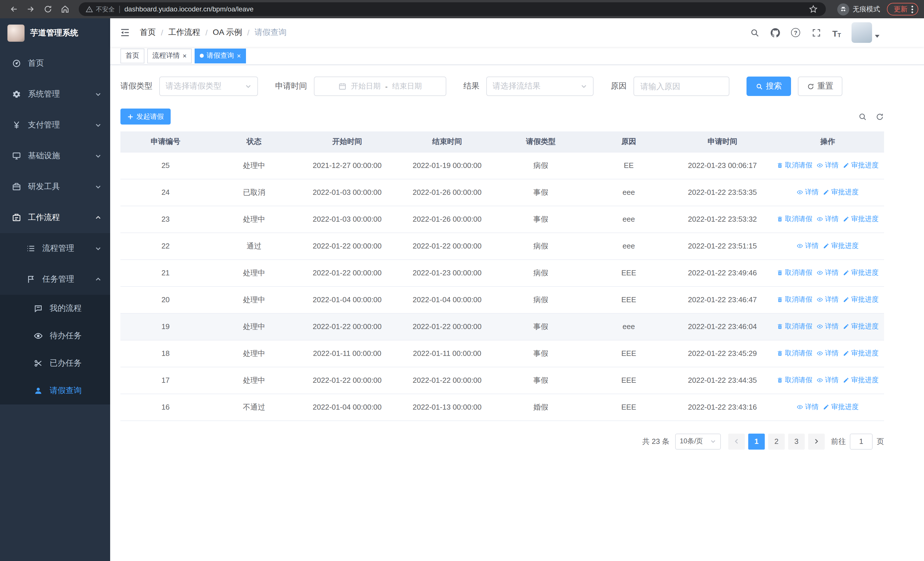  Describe the element at coordinates (31, 9) in the screenshot. I see `forward-icon` at that location.